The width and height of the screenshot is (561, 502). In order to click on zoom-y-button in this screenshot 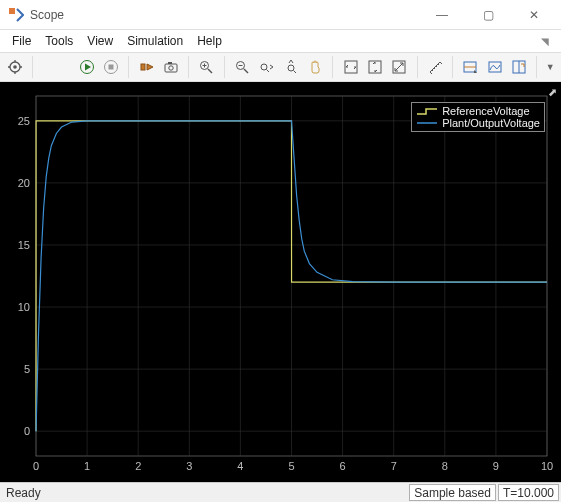, I will do `click(290, 67)`.